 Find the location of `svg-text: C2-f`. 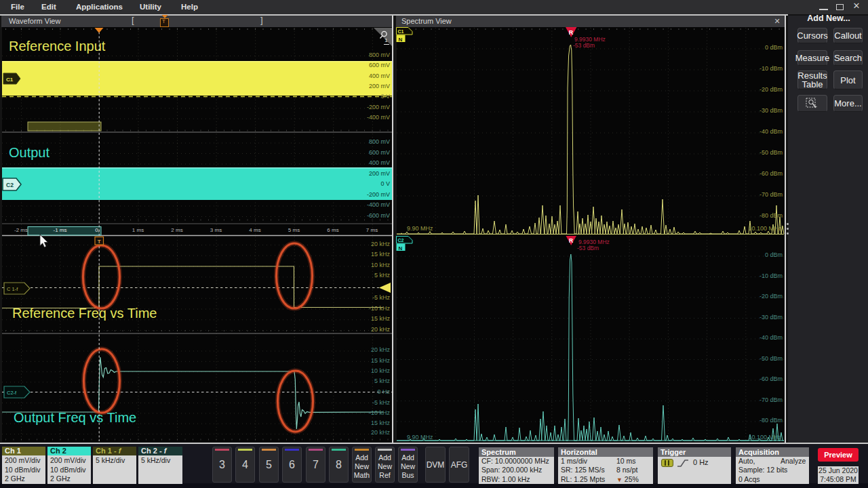

svg-text: C2-f is located at coordinates (12, 393).